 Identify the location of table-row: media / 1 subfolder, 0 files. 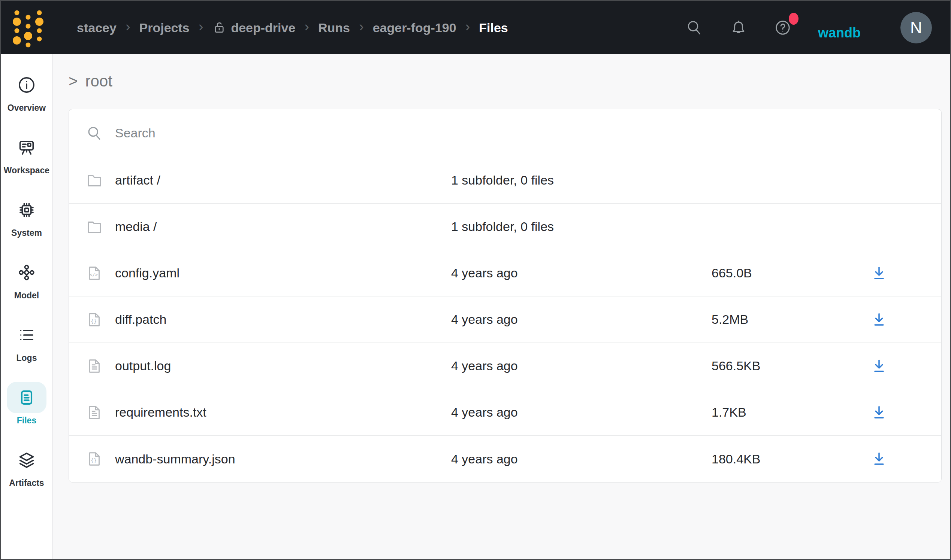
(505, 227).